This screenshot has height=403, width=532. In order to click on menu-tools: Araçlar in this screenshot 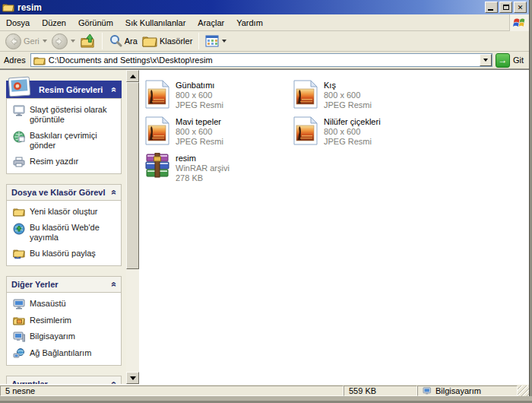, I will do `click(211, 23)`.